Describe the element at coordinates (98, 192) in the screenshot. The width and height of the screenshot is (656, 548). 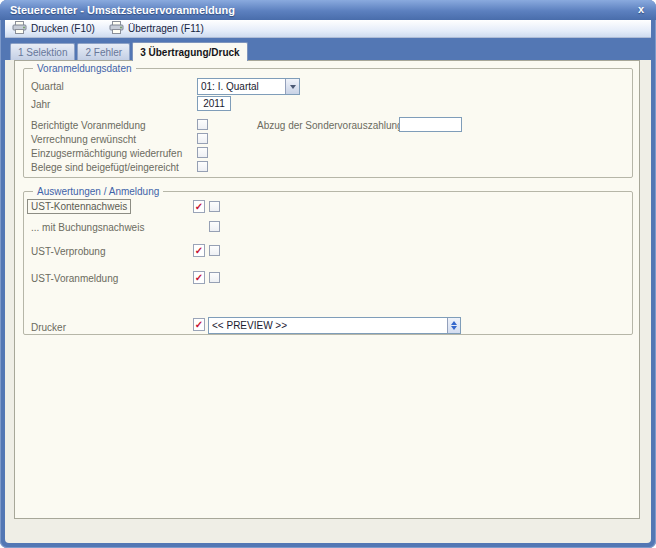
I see `group-auswertungen-legend: Auswertungen / Anmeldung` at that location.